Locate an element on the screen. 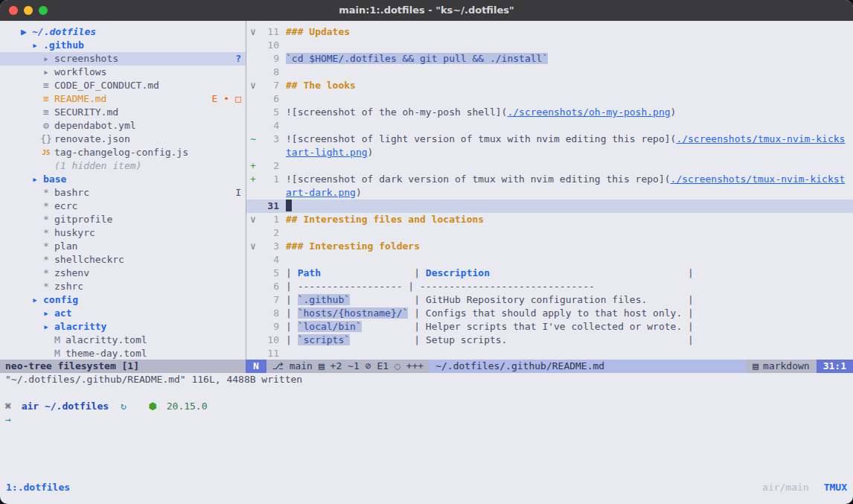 The width and height of the screenshot is (853, 504). editor-line: 11 is located at coordinates (549, 353).